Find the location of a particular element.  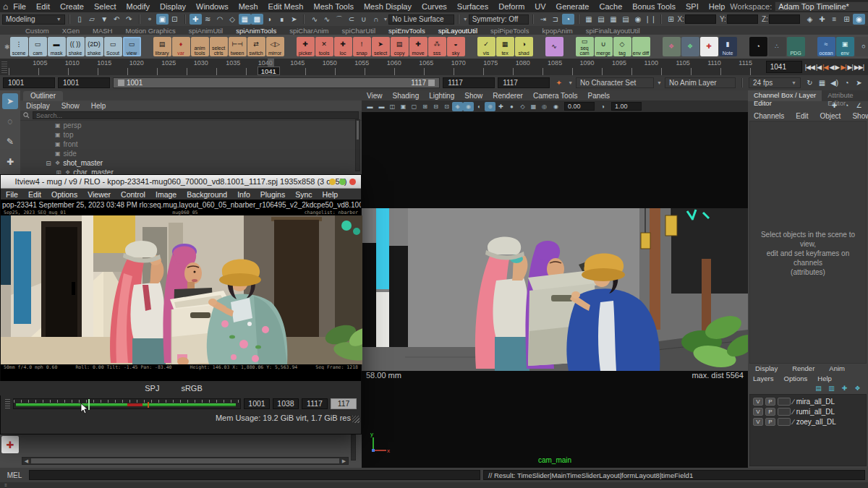

viewport-camera-icon: ▬ is located at coordinates (370, 107).